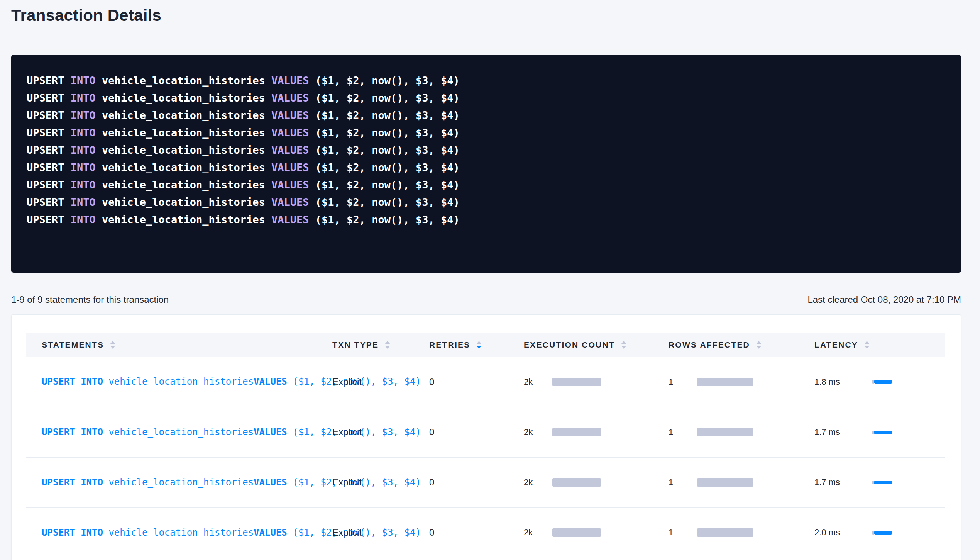 This screenshot has width=980, height=560. I want to click on header-statements: STATEMENTS, so click(171, 344).